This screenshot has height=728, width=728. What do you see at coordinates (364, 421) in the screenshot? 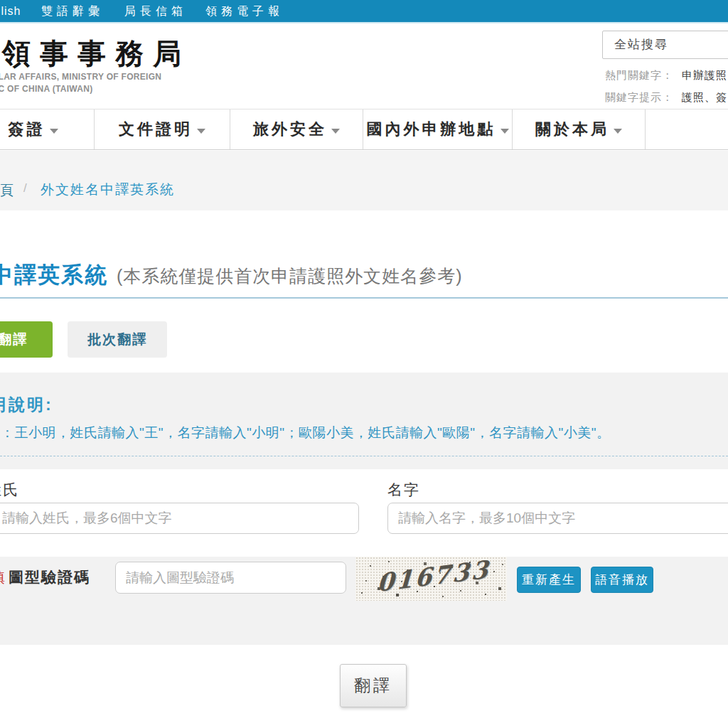
I see `instructions-panel: 使用說明: 例如：王小明，姓氏請輸入"王"，名字請輸入"小明"；歐陽小美，姓氏請…` at bounding box center [364, 421].